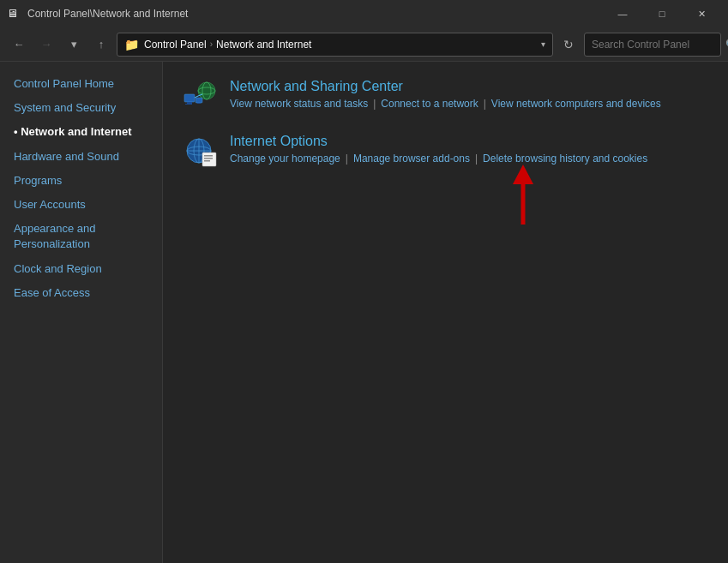 This screenshot has width=728, height=563. I want to click on internet-options-icon, so click(201, 151).